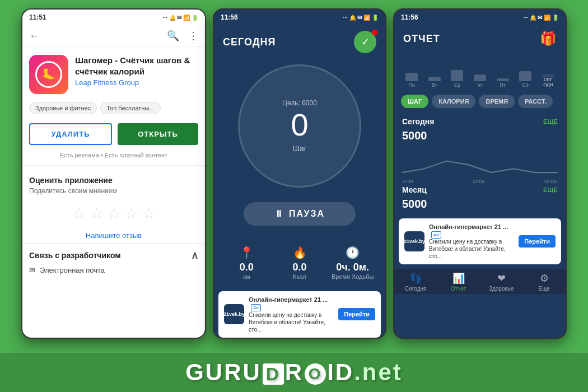 The width and height of the screenshot is (588, 392). What do you see at coordinates (114, 155) in the screenshot?
I see `ads-notice: Есть реклама • Есть платный контент` at bounding box center [114, 155].